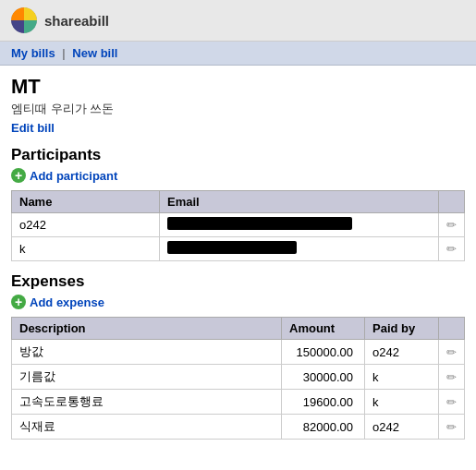 The height and width of the screenshot is (470, 476). Describe the element at coordinates (33, 127) in the screenshot. I see `edit-bill-link: Edit bill` at that location.